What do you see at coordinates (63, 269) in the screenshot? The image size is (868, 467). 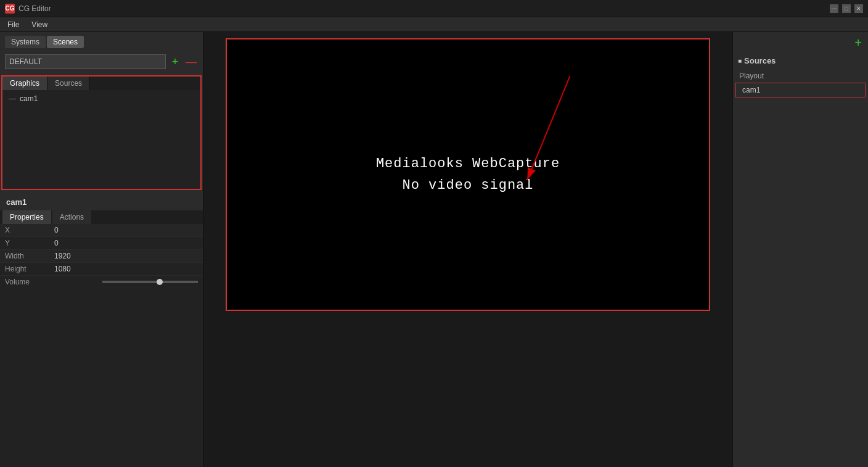 I see `prop-value-height: 1080` at bounding box center [63, 269].